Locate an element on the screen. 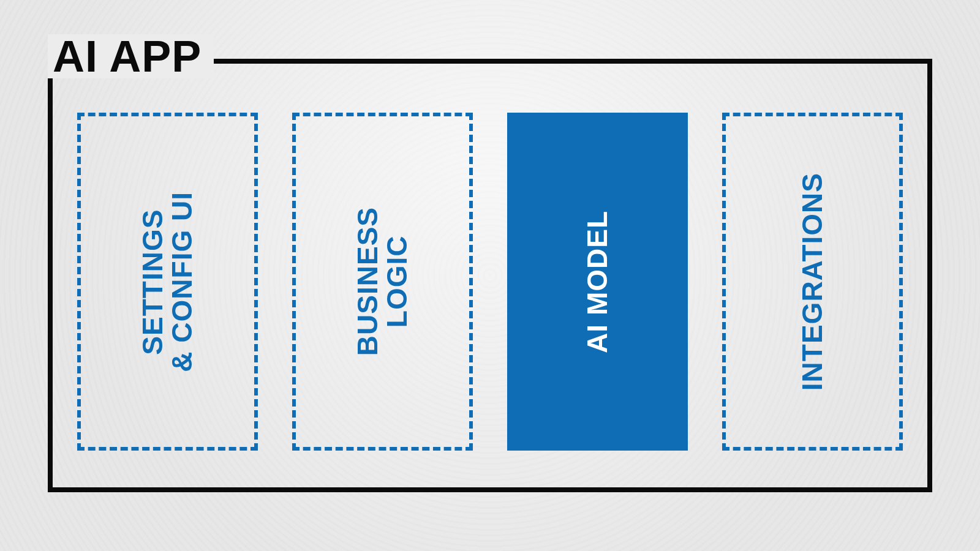  card-label: BUSINESS LOGIC is located at coordinates (382, 282).